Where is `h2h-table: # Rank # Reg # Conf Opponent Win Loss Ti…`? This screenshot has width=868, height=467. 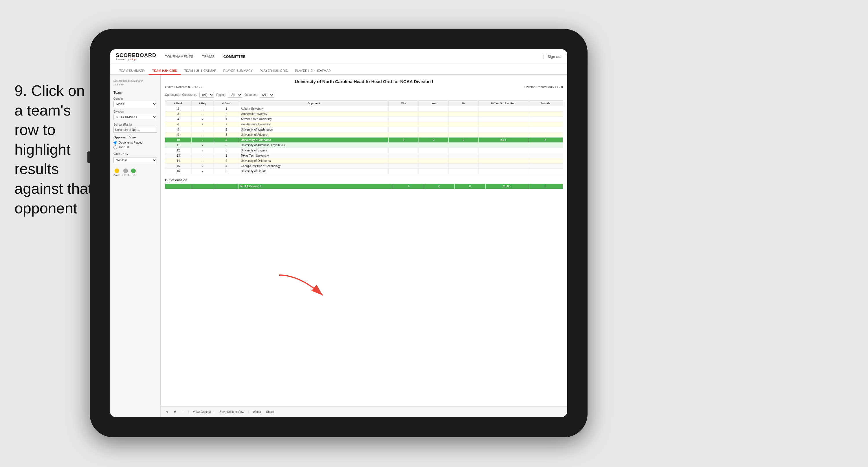
h2h-table: # Rank # Reg # Conf Opponent Win Loss Ti… is located at coordinates (364, 137).